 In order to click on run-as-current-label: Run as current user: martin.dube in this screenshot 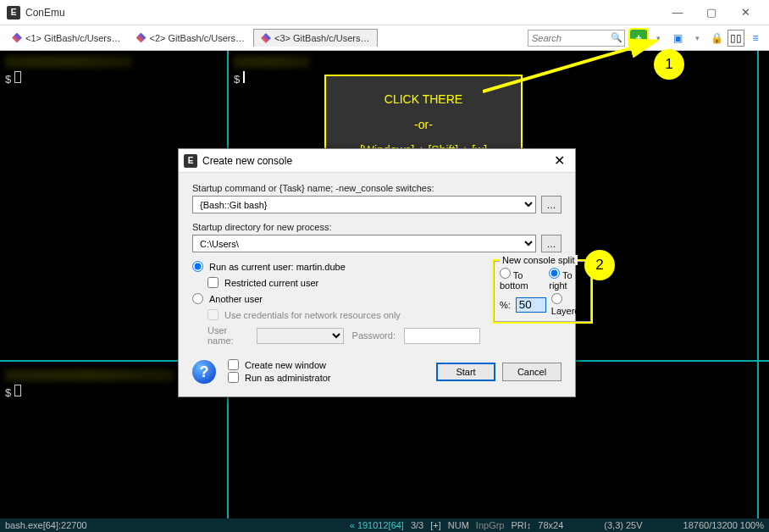, I will do `click(278, 267)`.